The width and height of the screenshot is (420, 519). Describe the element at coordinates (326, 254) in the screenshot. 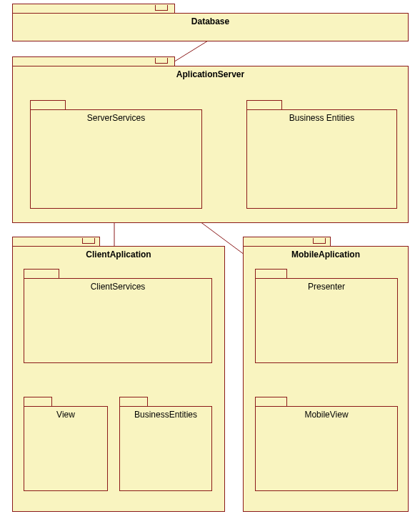

I see `package-mobile-application-label: MobileAplication` at that location.